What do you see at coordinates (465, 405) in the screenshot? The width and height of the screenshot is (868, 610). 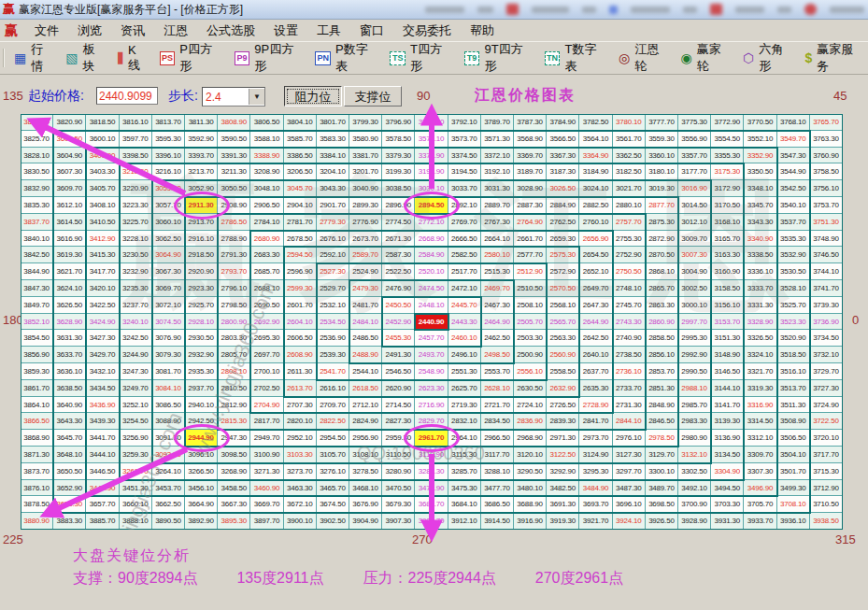 I see `grid-cell: 2719.30` at bounding box center [465, 405].